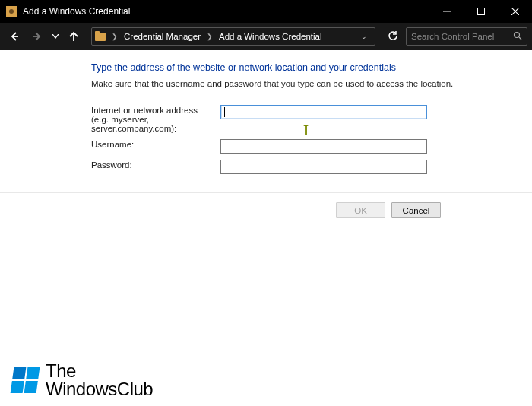 This screenshot has height=406, width=532. What do you see at coordinates (266, 11) in the screenshot?
I see `window-titlebar: Add a Windows Credential` at bounding box center [266, 11].